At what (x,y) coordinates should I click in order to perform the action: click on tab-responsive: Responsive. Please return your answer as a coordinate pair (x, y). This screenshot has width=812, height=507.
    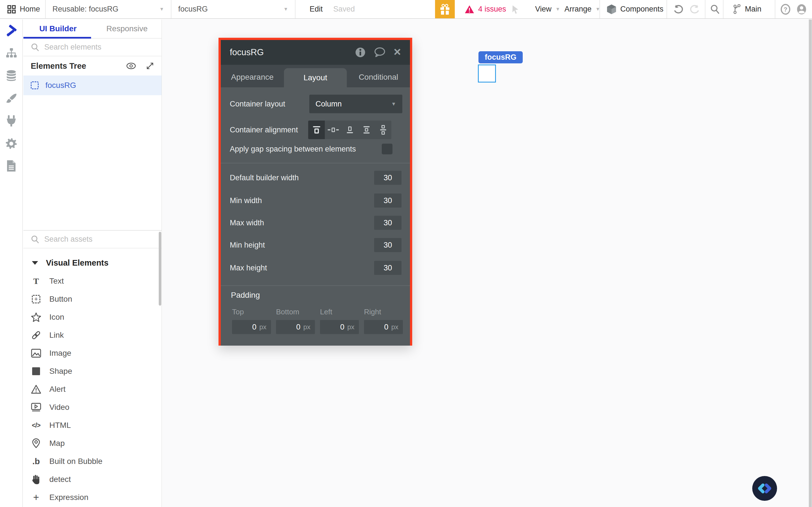
    Looking at the image, I should click on (127, 29).